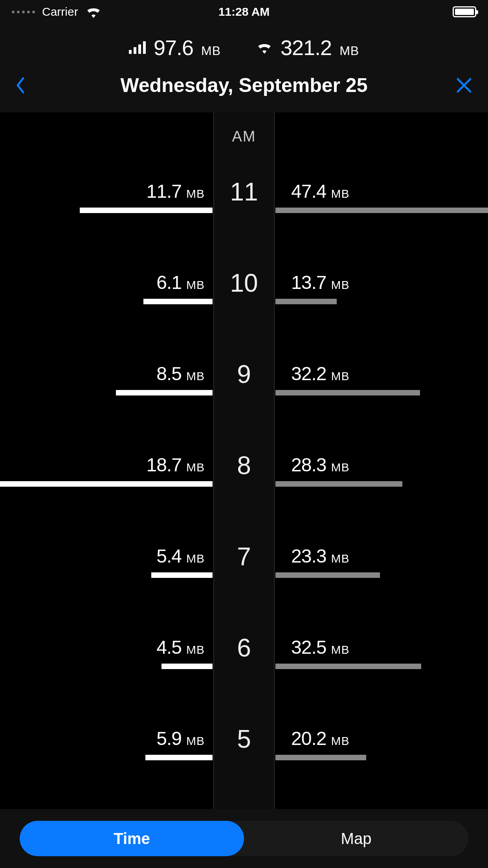 The height and width of the screenshot is (868, 488). I want to click on wifi-unit: MB, so click(349, 51).